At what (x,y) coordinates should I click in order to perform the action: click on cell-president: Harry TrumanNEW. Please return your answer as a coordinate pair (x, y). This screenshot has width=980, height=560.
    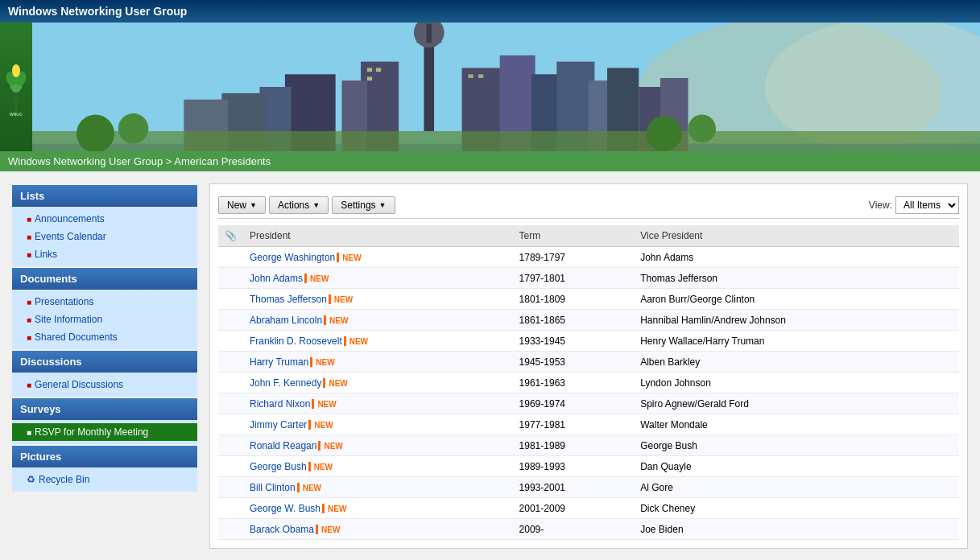
    Looking at the image, I should click on (378, 362).